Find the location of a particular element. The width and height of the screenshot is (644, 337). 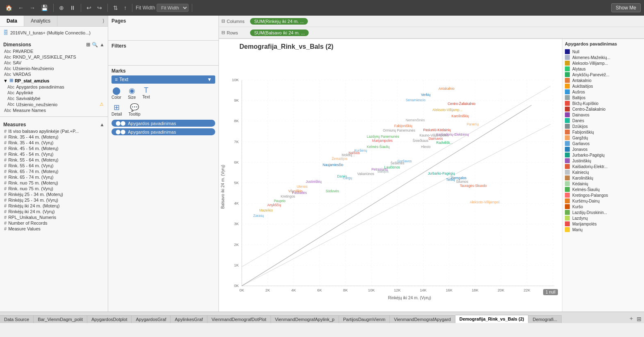

search-icon: 🔍 is located at coordinates (95, 45).